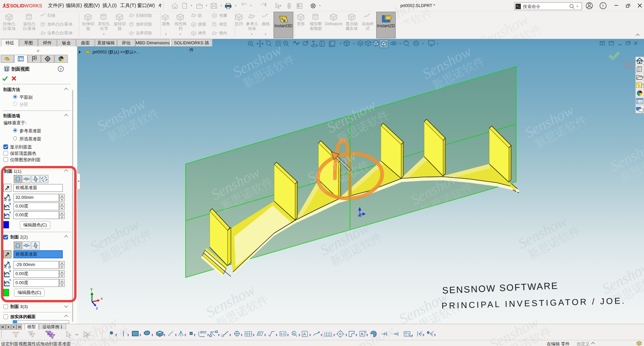 This screenshot has width=644, height=346. What do you see at coordinates (370, 337) in the screenshot?
I see `svg-text: Senshow` at bounding box center [370, 337].